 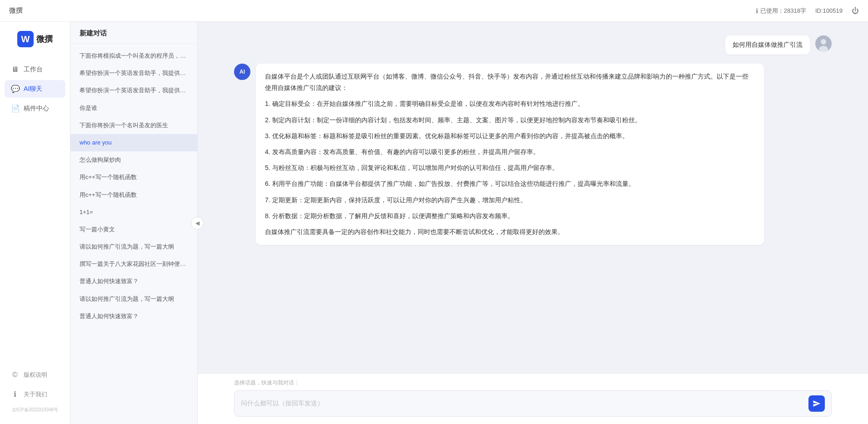 I want to click on workbench-label: 工作台, so click(x=33, y=70).